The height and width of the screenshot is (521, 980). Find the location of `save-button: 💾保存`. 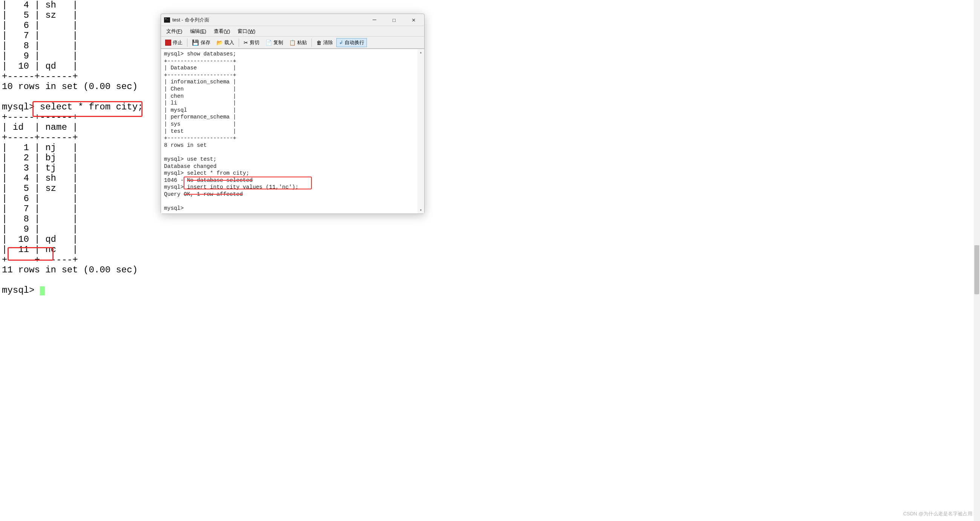

save-button: 💾保存 is located at coordinates (201, 43).